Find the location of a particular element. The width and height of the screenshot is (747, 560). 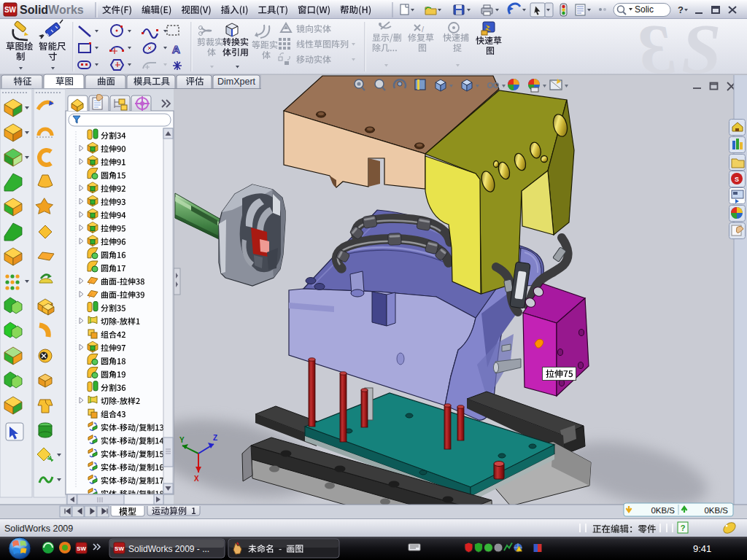

svg-text: X is located at coordinates (197, 478).